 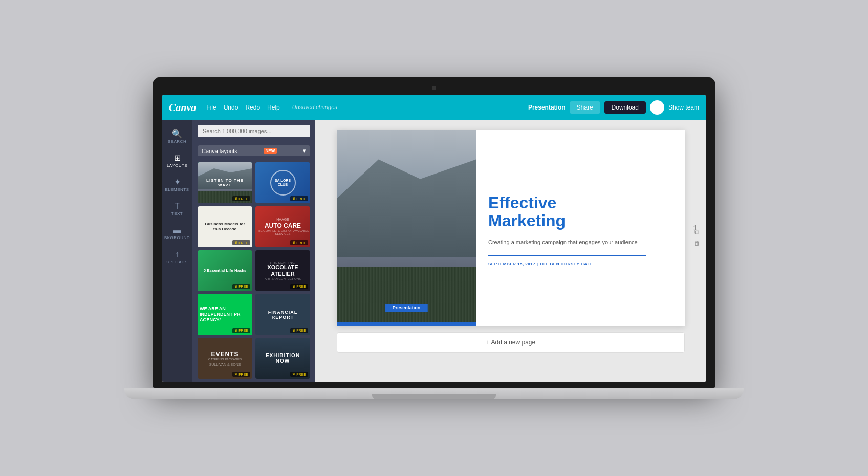 What do you see at coordinates (273, 107) in the screenshot?
I see `help-menu: Help` at bounding box center [273, 107].